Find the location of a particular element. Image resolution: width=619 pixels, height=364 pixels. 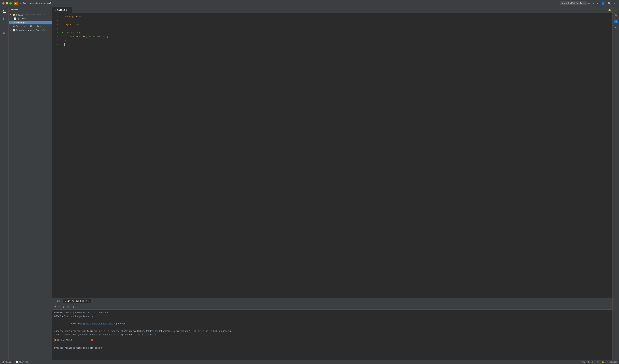

file-tree: ▼ 📁 hello ~/Workspace/hello 📄 go.mod ● m… is located at coordinates (30, 186).